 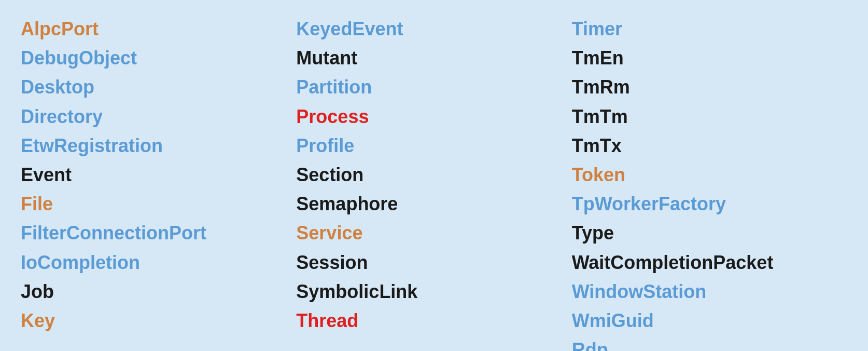 I want to click on item-mutant: Mutant, so click(x=433, y=58).